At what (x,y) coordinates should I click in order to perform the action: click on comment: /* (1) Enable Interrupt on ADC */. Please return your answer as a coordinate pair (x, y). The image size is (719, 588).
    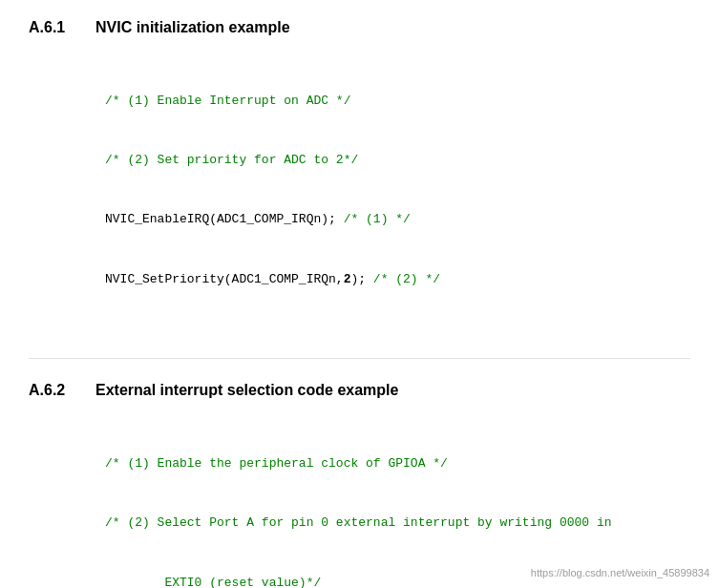
    Looking at the image, I should click on (227, 101).